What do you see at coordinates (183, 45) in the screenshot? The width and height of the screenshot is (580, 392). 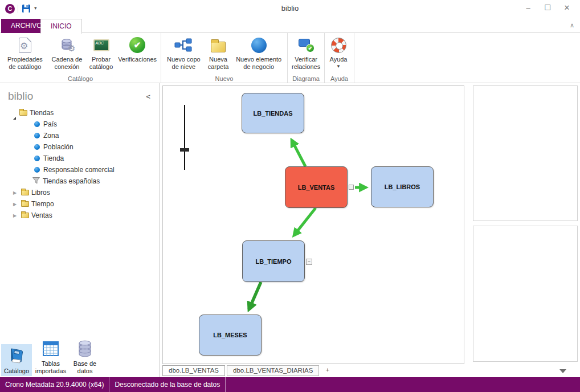 I see `snowflake-schema-icon` at bounding box center [183, 45].